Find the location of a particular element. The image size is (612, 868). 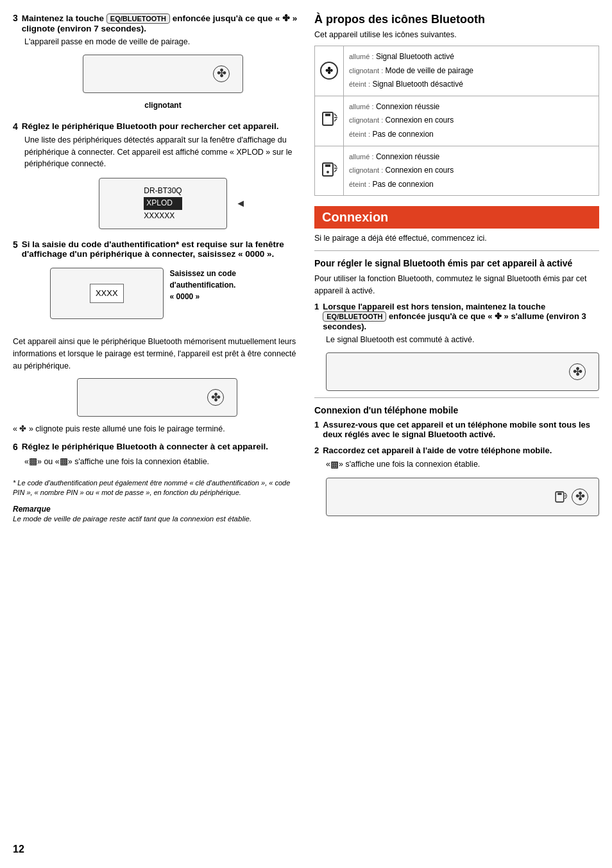

state-value-allume-1: Signal Bluetooth activé is located at coordinates (415, 56).